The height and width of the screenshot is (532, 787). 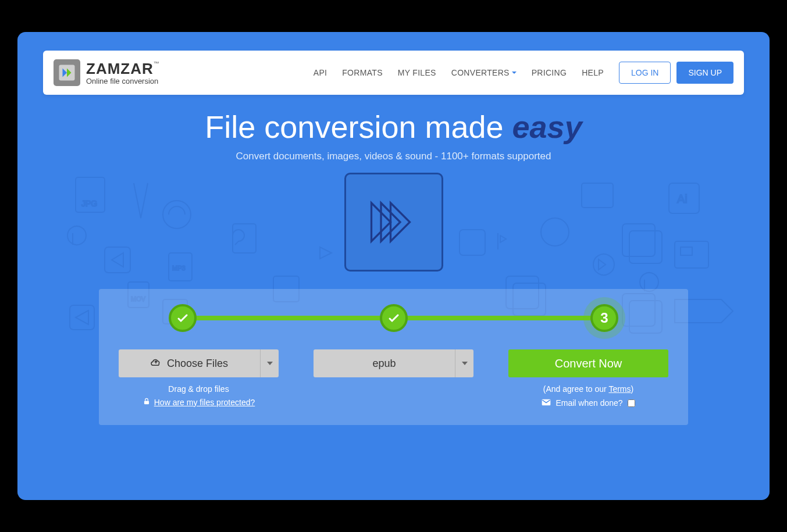 I want to click on nav-pricing: PRICING, so click(x=549, y=73).